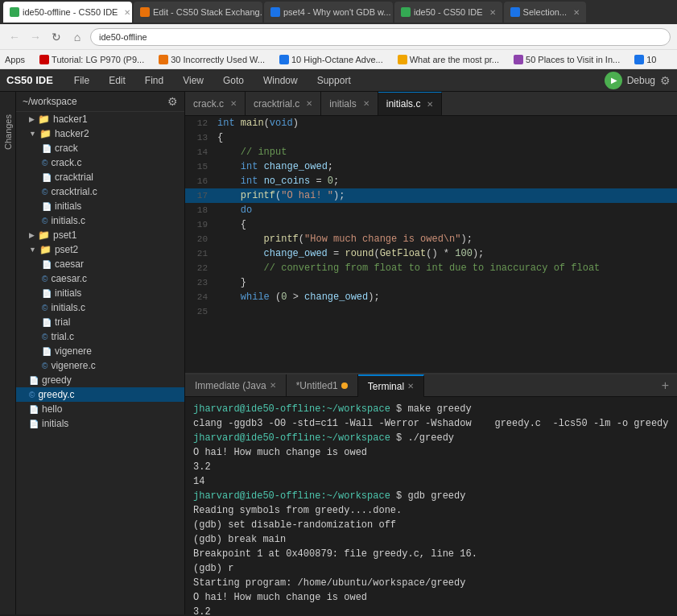 The width and height of the screenshot is (677, 616). What do you see at coordinates (63, 322) in the screenshot?
I see `tree-label-trial: trial` at bounding box center [63, 322].